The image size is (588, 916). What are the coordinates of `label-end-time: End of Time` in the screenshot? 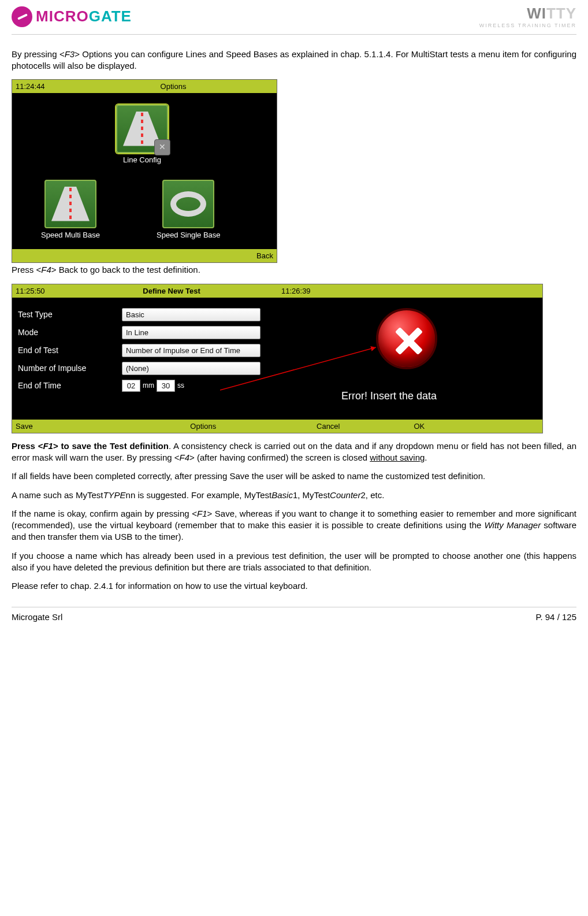 It's located at (70, 385).